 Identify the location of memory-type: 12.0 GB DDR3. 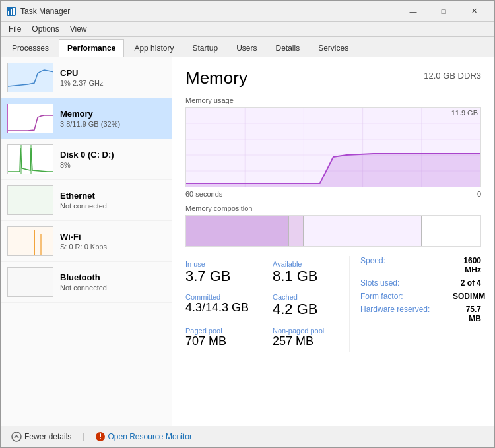
(453, 75).